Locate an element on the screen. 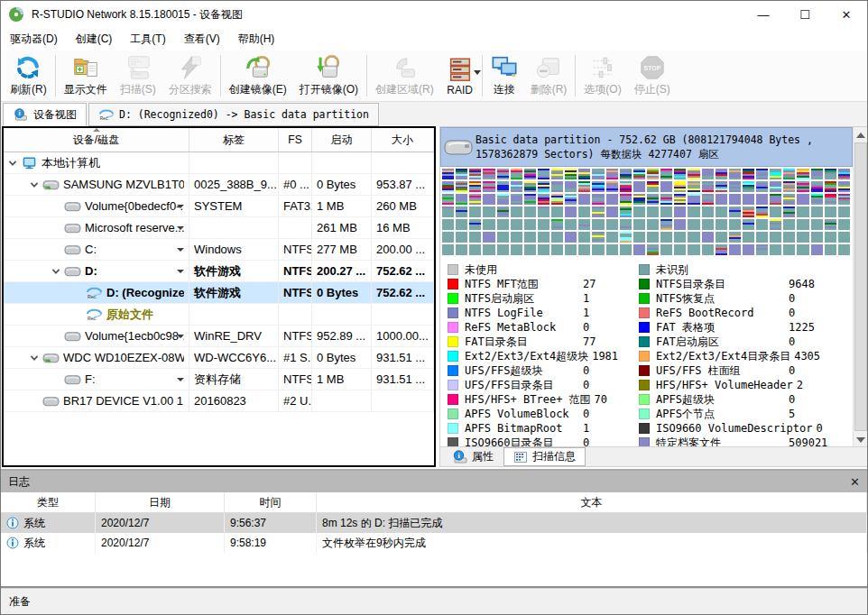 This screenshot has width=868, height=615. tree-column-header-1: 标签 is located at coordinates (235, 140).